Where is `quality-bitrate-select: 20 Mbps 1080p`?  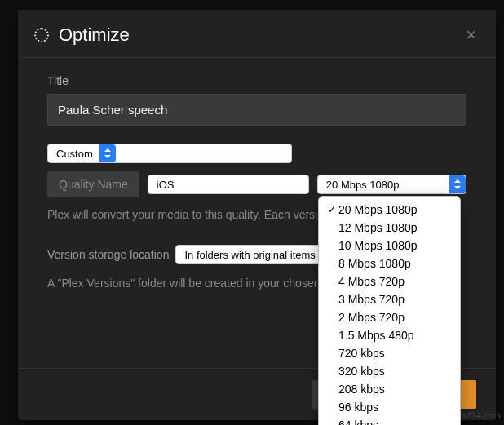 quality-bitrate-select: 20 Mbps 1080p is located at coordinates (391, 184).